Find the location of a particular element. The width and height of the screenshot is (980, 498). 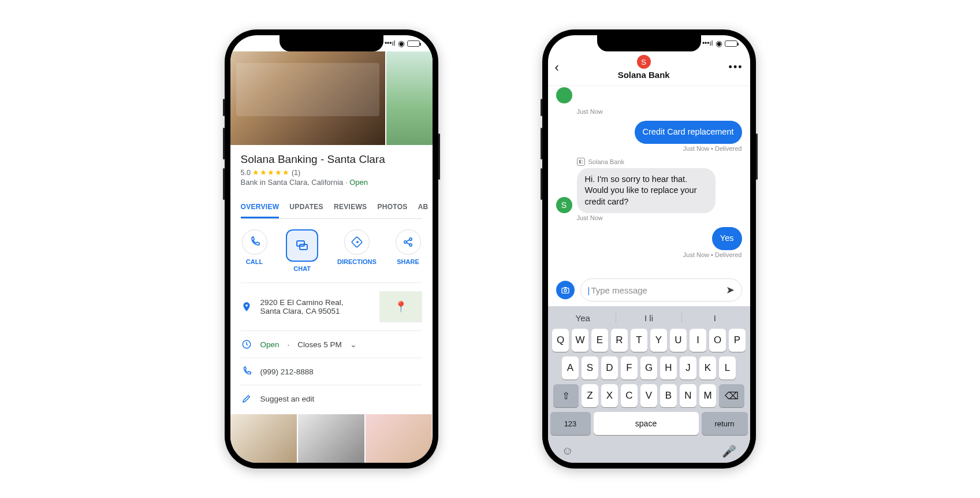

chat-title: Solana Bank is located at coordinates (644, 75).